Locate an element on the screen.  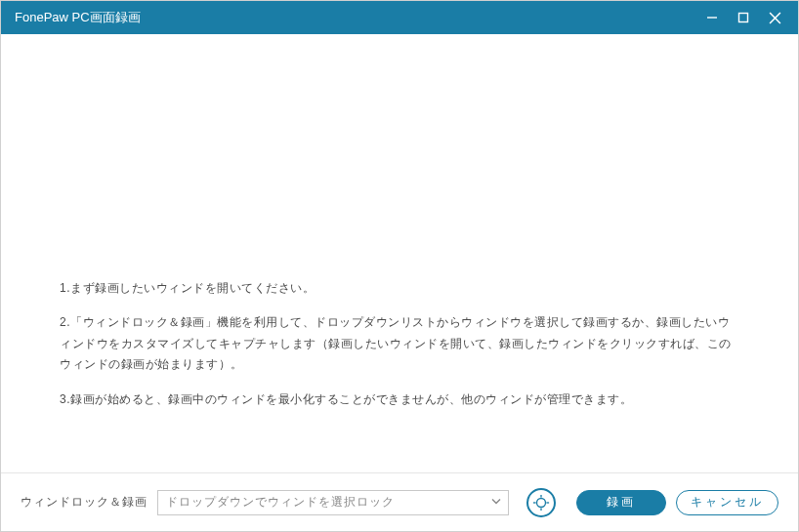
close-icon is located at coordinates (776, 18).